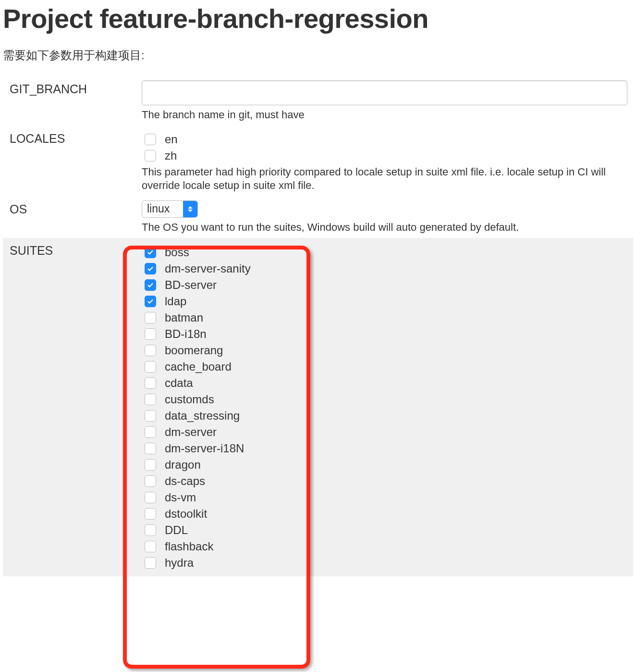 Image resolution: width=636 pixels, height=672 pixels. What do you see at coordinates (179, 383) in the screenshot?
I see `checkbox-label: cdata` at bounding box center [179, 383].